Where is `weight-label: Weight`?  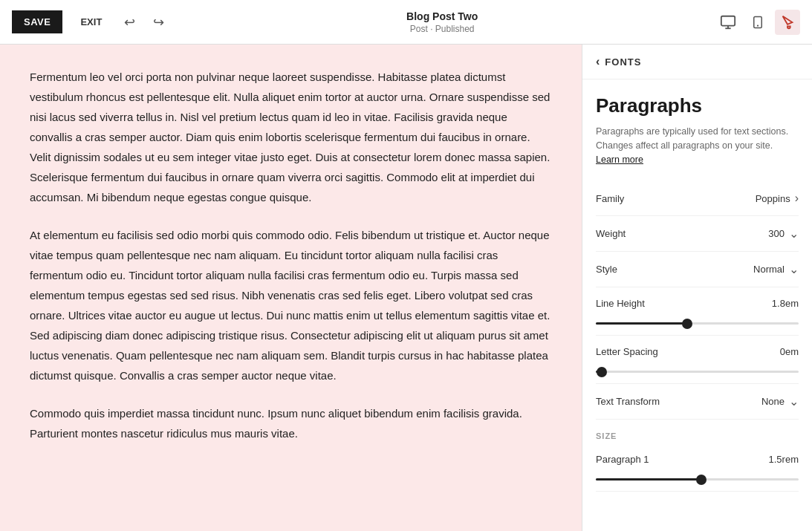
weight-label: Weight is located at coordinates (611, 233).